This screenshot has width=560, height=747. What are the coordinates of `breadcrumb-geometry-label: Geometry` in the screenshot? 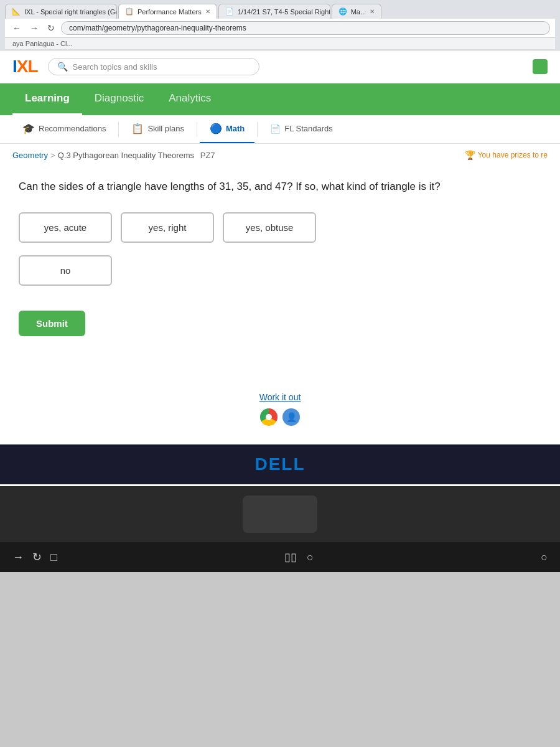 It's located at (30, 156).